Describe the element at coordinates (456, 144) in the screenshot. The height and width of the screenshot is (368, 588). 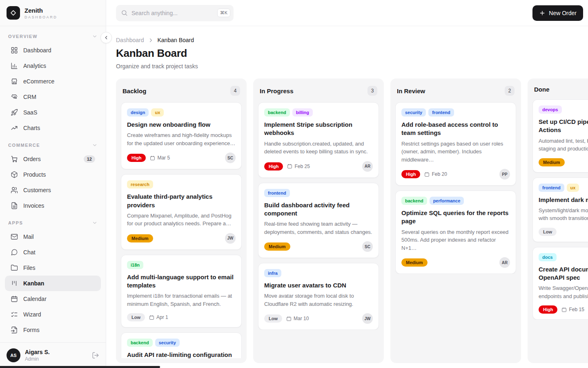
I see `kanban-card: securityfrontend Add role-based access c…` at that location.